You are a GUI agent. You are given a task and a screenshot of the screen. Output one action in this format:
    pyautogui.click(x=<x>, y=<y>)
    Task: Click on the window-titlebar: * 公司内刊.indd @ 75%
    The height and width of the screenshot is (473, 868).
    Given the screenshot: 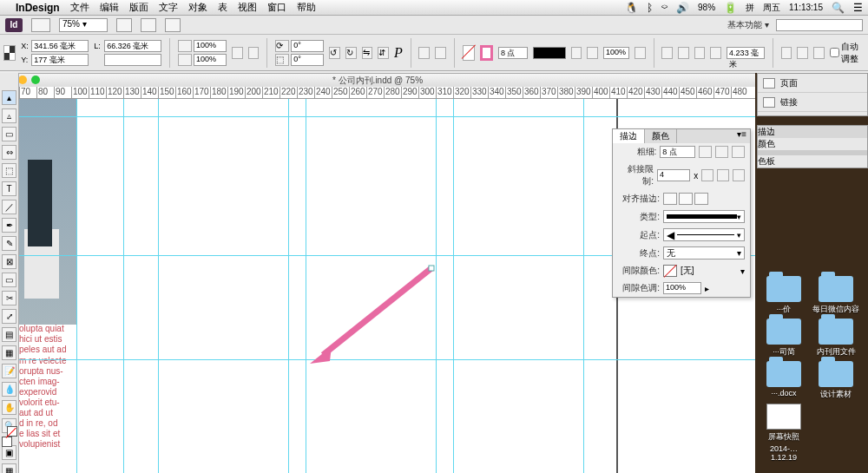 What is the action you would take?
    pyautogui.click(x=378, y=80)
    